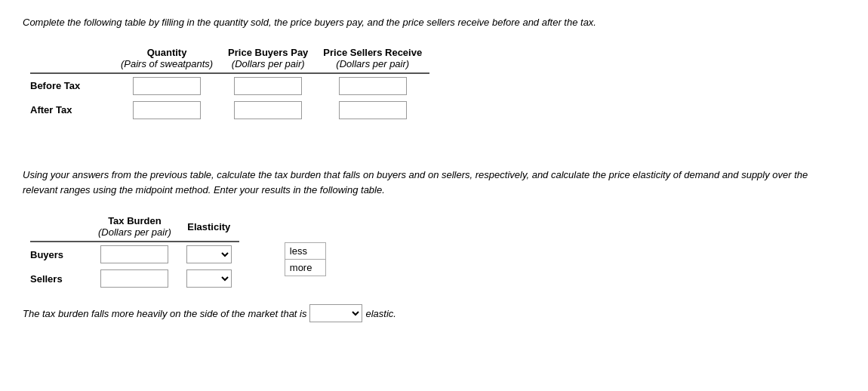 Image resolution: width=868 pixels, height=391 pixels. I want to click on after-tax-price-sellers-input, so click(373, 110).